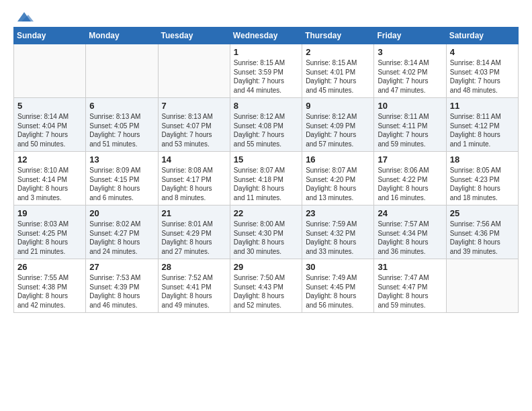 Image resolution: width=532 pixels, height=411 pixels. I want to click on calendar-cell: 3Sunrise: 8:14 AM Sunset: 4:02 PM Daylig…, so click(410, 71).